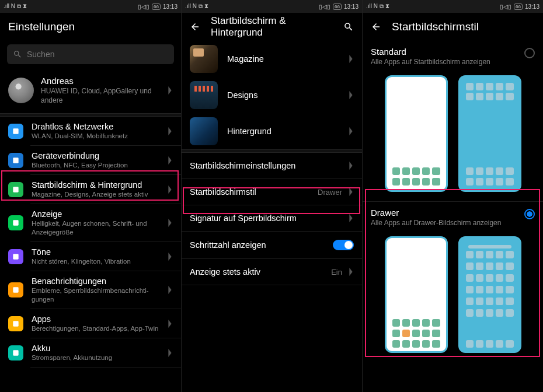  What do you see at coordinates (530, 53) in the screenshot?
I see `radio-standard` at bounding box center [530, 53].